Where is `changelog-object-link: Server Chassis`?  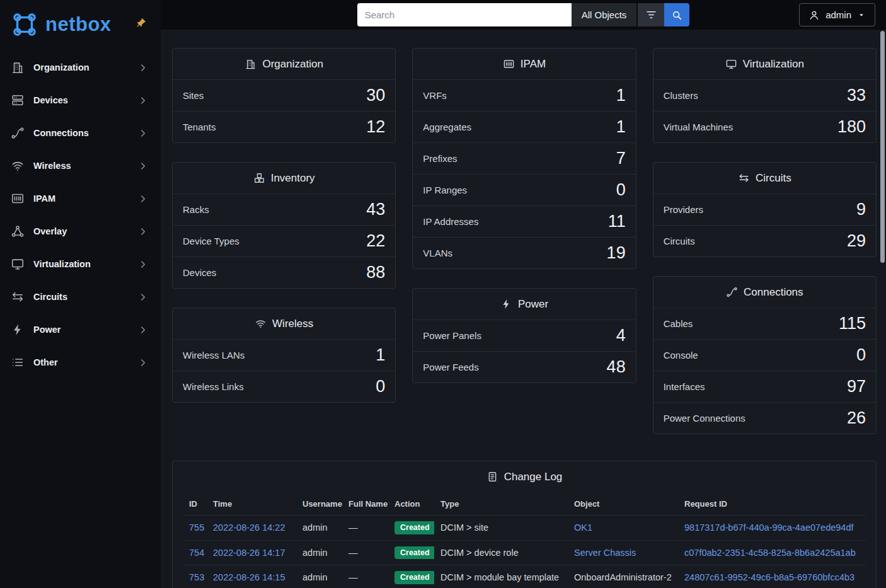 changelog-object-link: Server Chassis is located at coordinates (605, 553).